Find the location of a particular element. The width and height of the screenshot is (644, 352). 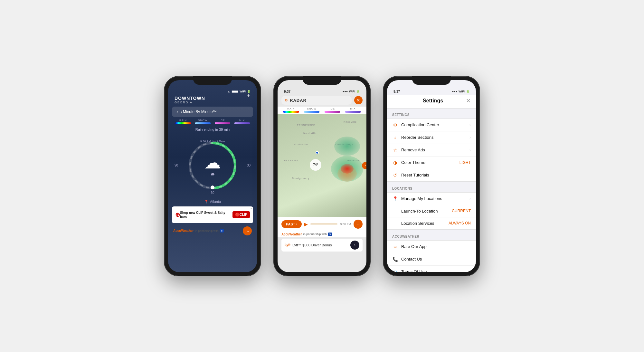

complication-icon: ⚙ is located at coordinates (395, 125).